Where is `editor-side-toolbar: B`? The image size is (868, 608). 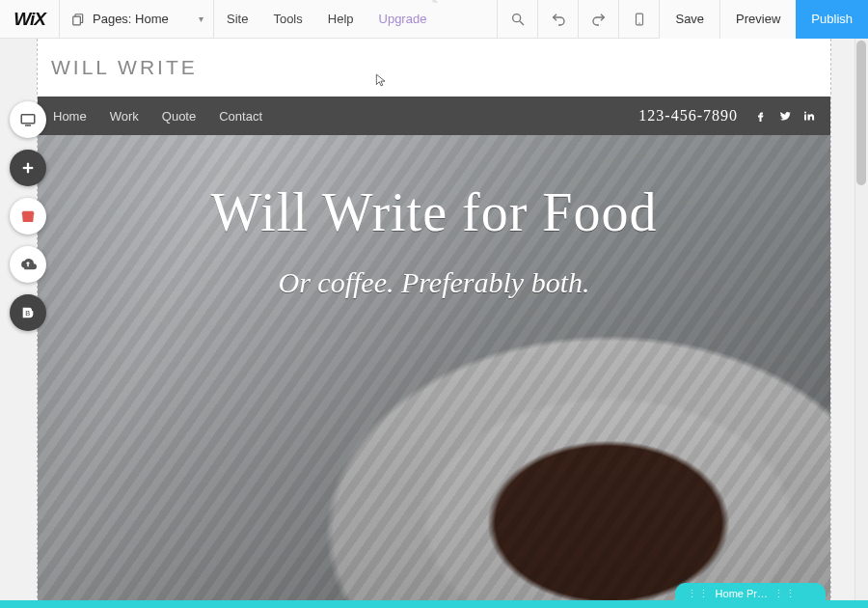
editor-side-toolbar: B is located at coordinates (28, 216).